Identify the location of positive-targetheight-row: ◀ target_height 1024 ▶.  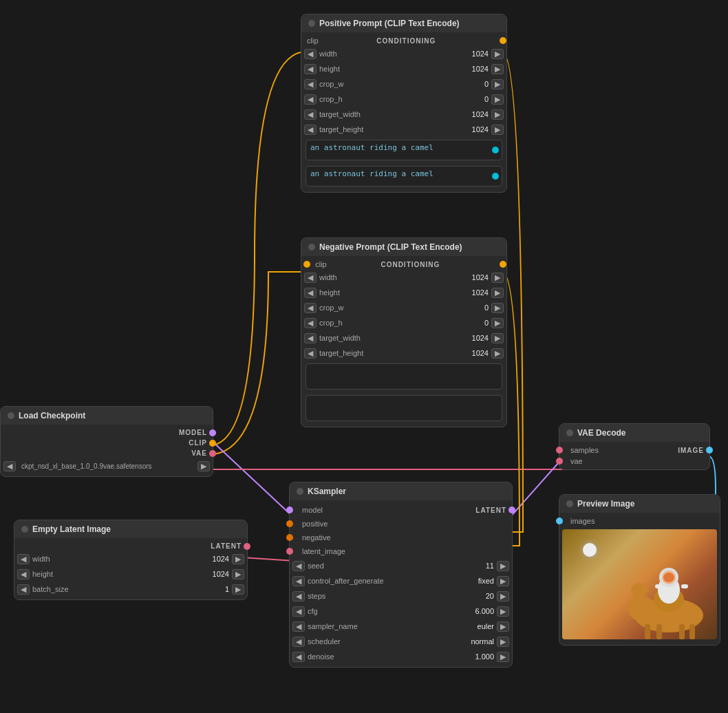
(404, 129).